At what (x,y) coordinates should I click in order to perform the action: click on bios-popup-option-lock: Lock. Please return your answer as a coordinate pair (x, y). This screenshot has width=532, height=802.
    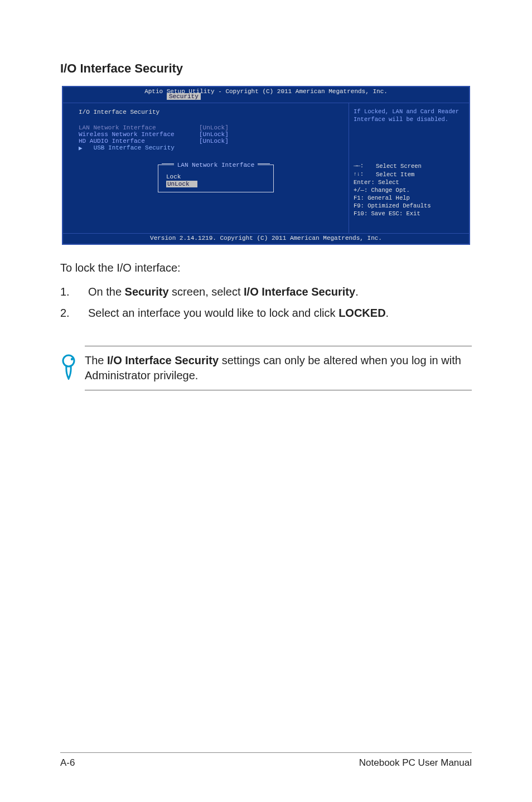
    Looking at the image, I should click on (216, 177).